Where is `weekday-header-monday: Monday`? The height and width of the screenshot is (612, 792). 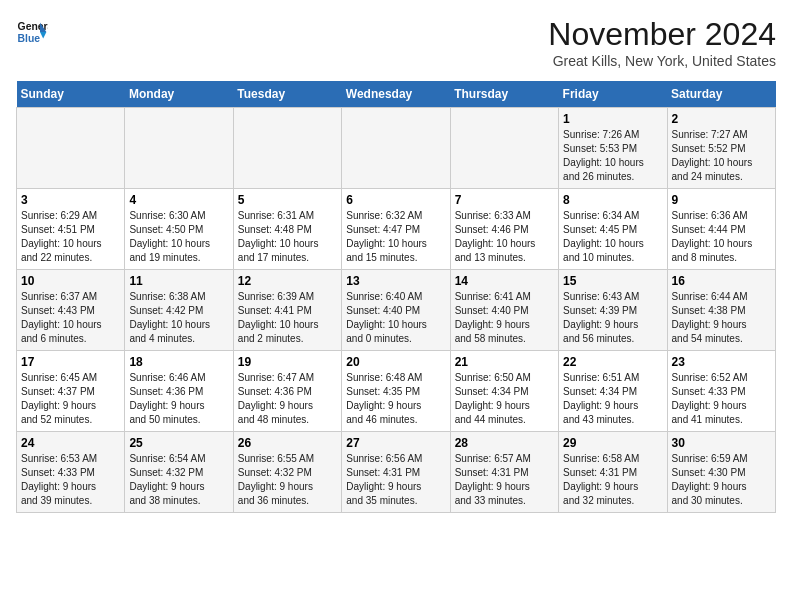
weekday-header-monday: Monday is located at coordinates (179, 94).